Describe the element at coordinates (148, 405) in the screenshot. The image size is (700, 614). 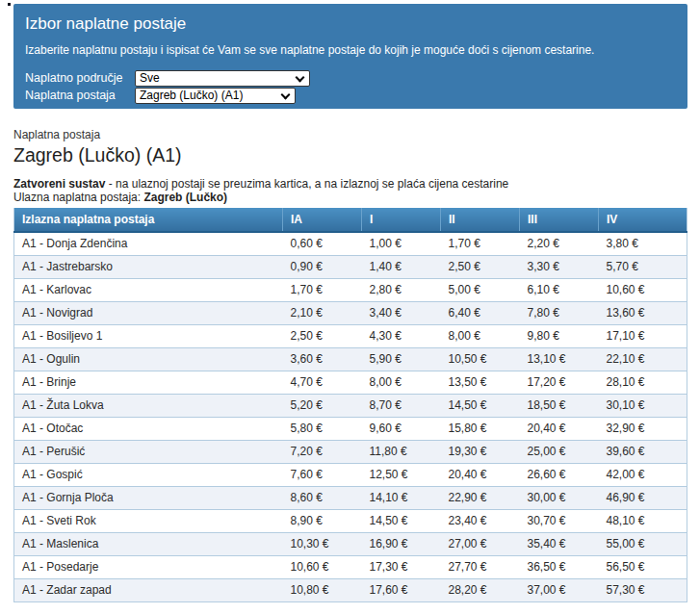
I see `station-cell: A1 - Žuta Lokva` at that location.